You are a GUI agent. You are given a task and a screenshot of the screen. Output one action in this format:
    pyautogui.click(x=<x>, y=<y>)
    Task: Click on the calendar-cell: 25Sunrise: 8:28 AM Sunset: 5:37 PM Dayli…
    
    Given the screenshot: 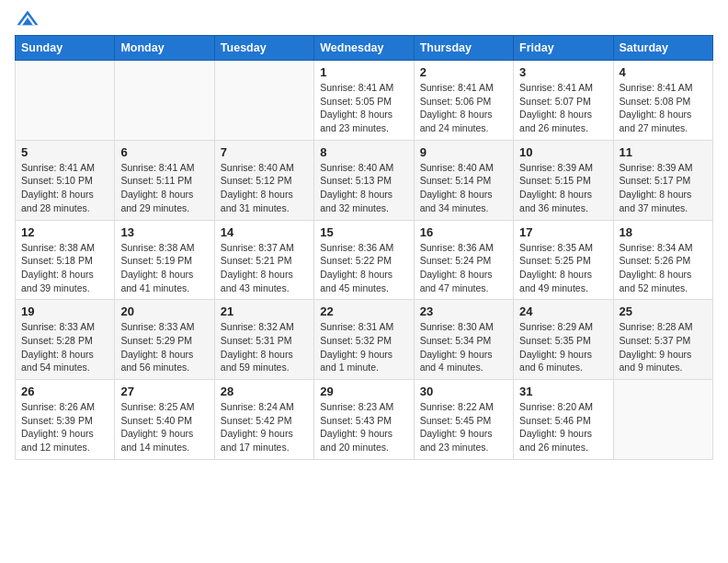 What is the action you would take?
    pyautogui.click(x=663, y=340)
    